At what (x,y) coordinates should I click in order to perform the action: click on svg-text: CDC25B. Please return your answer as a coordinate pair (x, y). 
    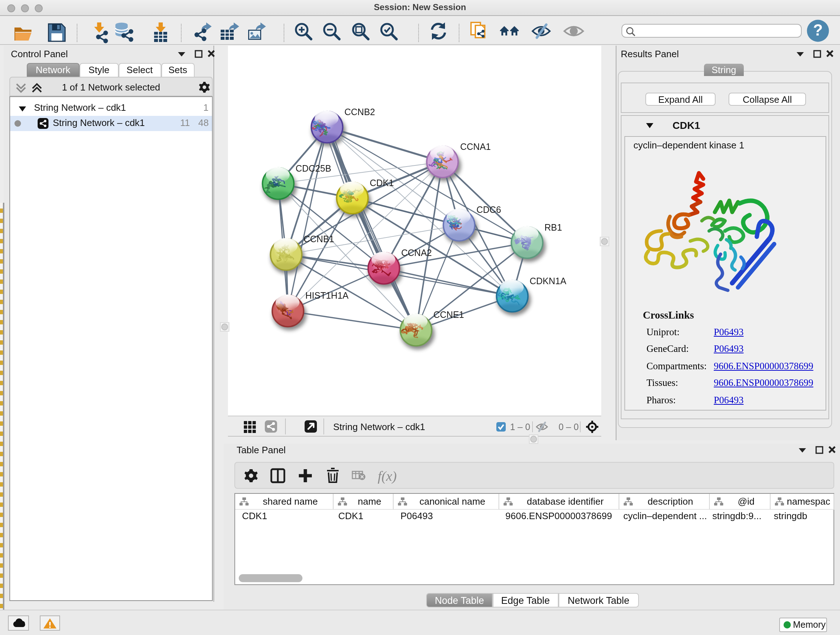
    Looking at the image, I should click on (313, 168).